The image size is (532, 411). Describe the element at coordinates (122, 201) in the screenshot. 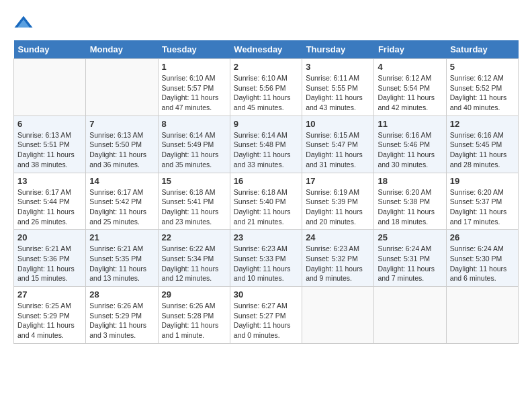

I see `calendar-cell: 14Sunrise: 6:17 AM Sunset: 5:42 PM Dayli…` at that location.